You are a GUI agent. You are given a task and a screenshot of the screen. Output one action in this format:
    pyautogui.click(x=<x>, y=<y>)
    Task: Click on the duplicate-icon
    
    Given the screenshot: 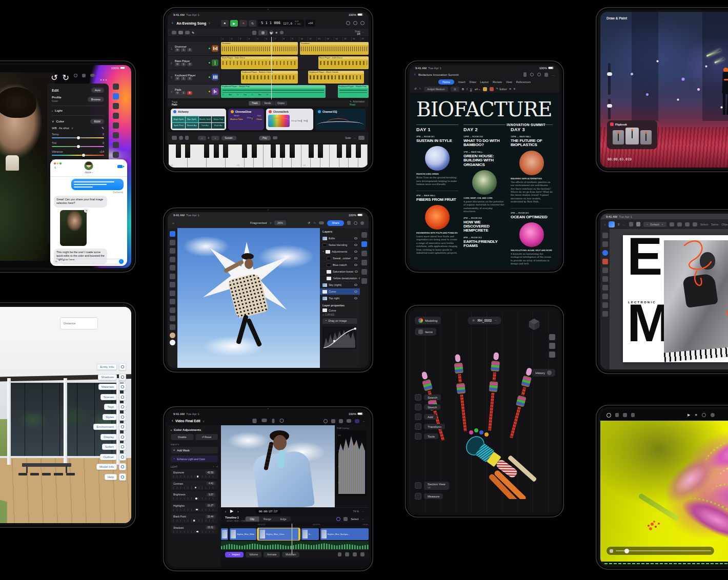 What is the action you would take?
    pyautogui.click(x=695, y=224)
    